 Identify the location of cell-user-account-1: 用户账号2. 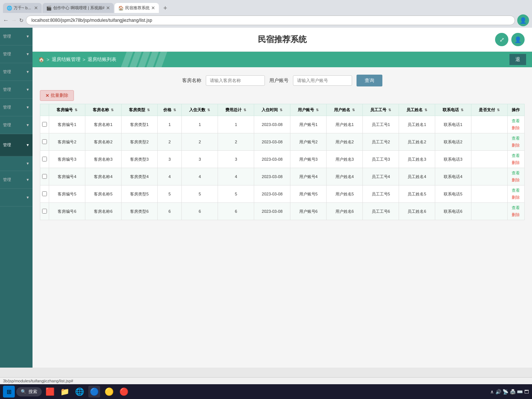
(308, 142).